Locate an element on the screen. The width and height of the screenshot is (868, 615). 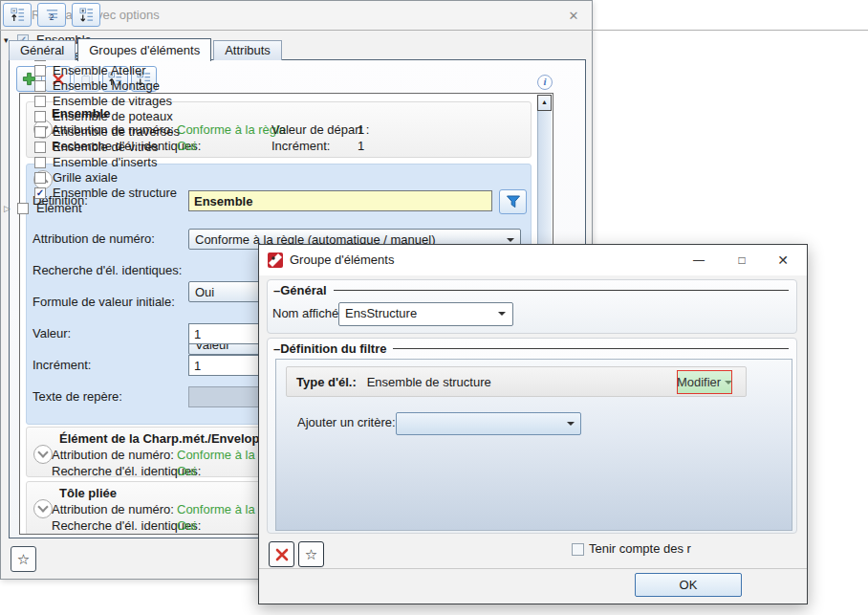
app-logo-icon is located at coordinates (275, 260).